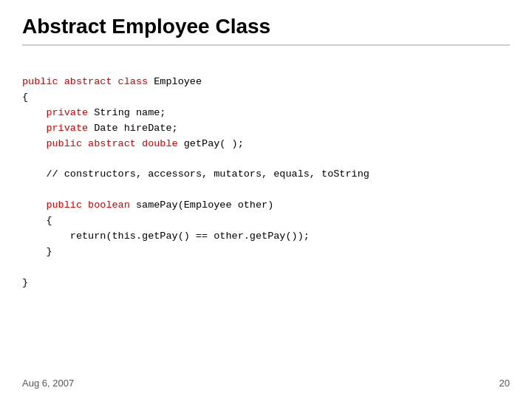 This screenshot has width=532, height=399. Describe the element at coordinates (266, 30) in the screenshot. I see `slide-title: Abstract Employee Class` at that location.